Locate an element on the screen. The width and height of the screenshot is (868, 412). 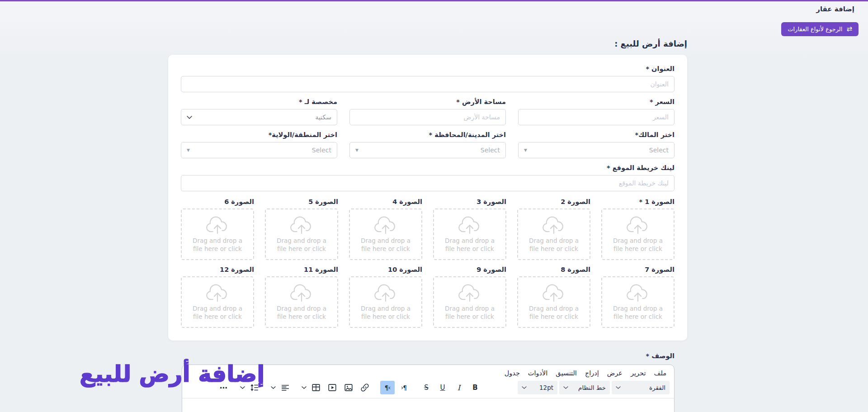
insert-media-button is located at coordinates (332, 388).